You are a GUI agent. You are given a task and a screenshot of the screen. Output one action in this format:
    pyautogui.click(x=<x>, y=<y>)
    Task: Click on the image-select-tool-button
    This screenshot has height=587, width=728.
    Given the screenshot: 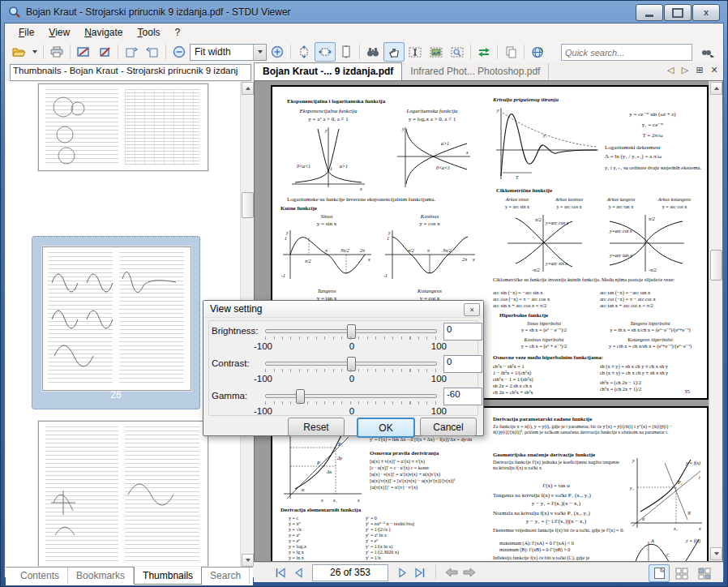 What is the action you would take?
    pyautogui.click(x=436, y=52)
    